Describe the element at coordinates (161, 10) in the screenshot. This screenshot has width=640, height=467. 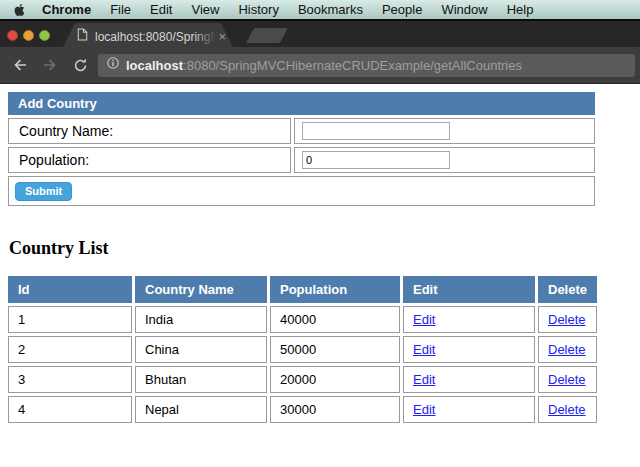
I see `menu-item-edit: Edit` at that location.